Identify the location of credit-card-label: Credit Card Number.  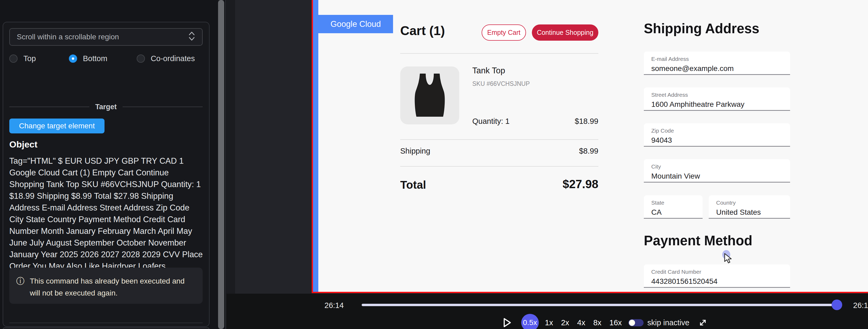
(721, 272).